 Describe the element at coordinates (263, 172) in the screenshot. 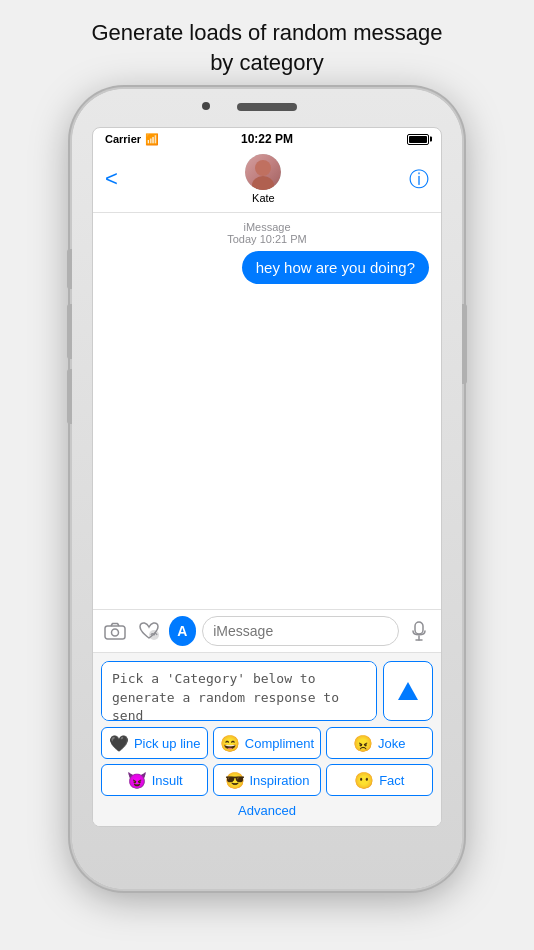

I see `avatar-image` at that location.